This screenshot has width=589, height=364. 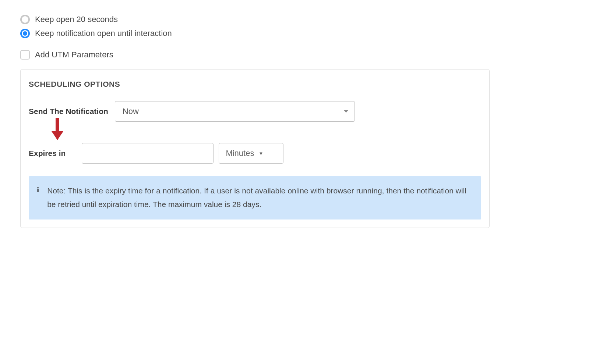 I want to click on checkbox-box-icon, so click(x=25, y=55).